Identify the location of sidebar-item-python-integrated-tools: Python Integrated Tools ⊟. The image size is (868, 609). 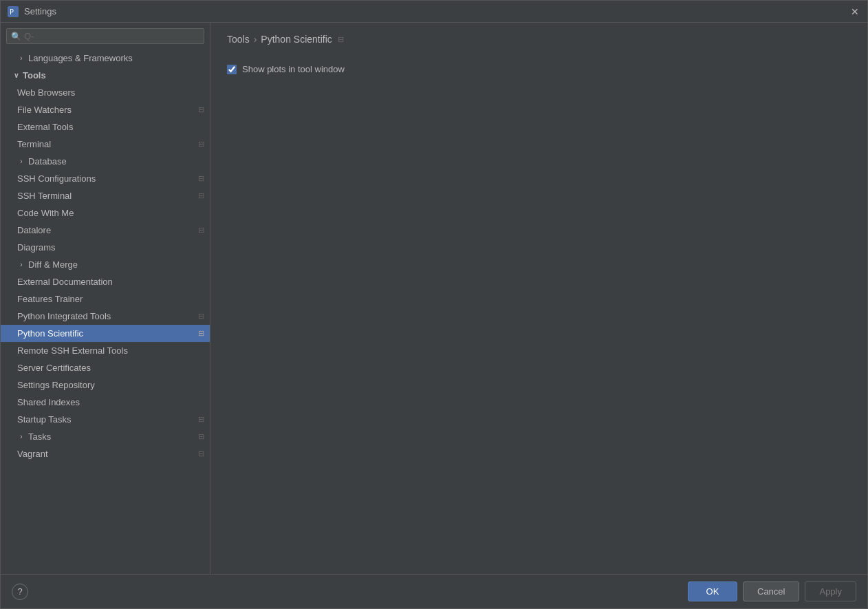
(105, 317).